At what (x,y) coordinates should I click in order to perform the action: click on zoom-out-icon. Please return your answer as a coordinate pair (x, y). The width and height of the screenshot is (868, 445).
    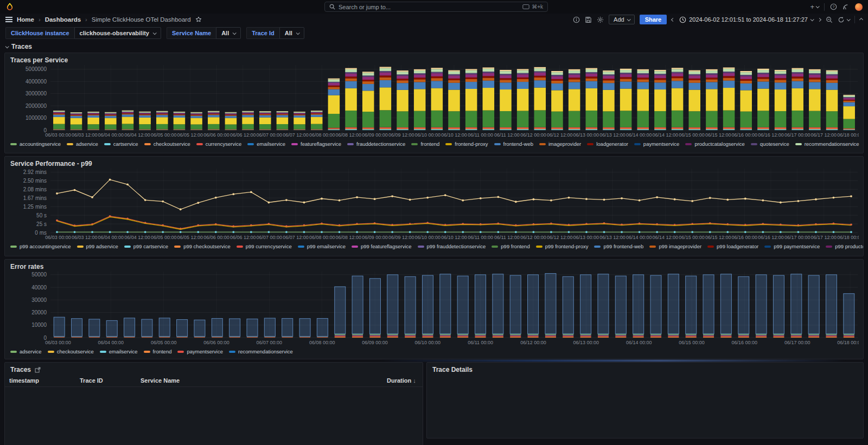
    Looking at the image, I should click on (829, 20).